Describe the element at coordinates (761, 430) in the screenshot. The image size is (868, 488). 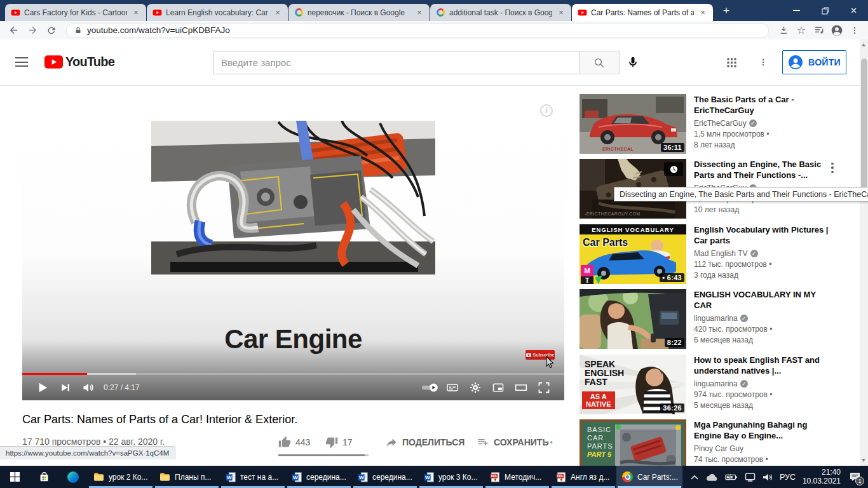
I see `related-title: Mga Pangunahing Bahagi ng Engine Bay o E…` at that location.